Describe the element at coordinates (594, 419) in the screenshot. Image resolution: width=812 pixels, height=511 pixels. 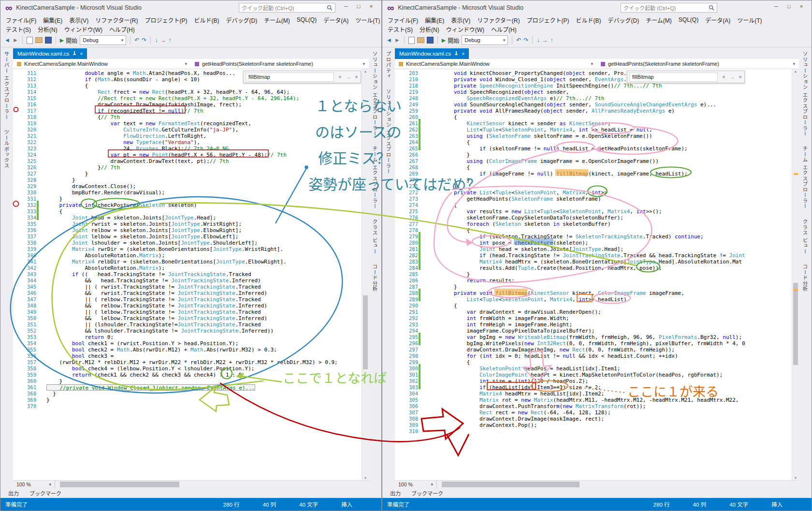
I see `code-line: 308 drawContext.DrawImage(maskImage, rec…` at that location.